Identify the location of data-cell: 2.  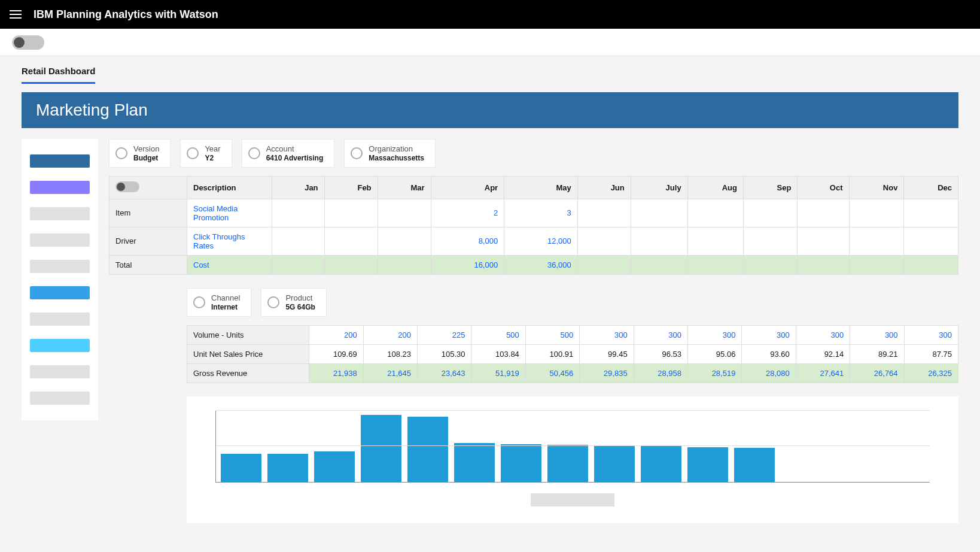
(468, 213).